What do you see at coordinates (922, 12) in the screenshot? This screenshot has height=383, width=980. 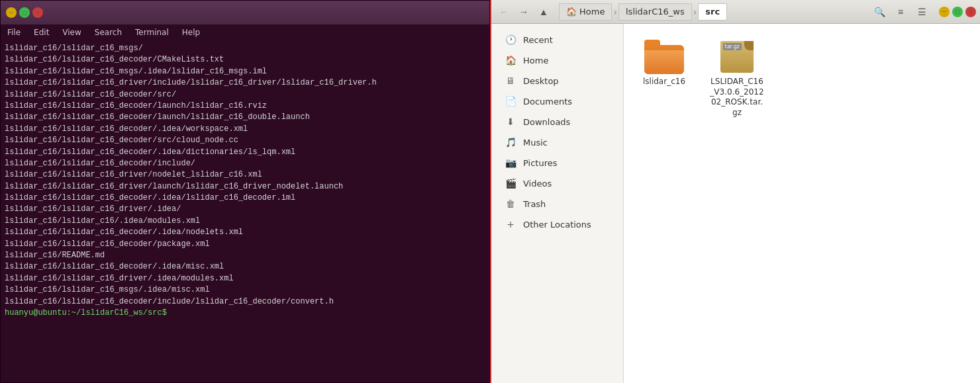 I see `fm-menu-button: ☰` at bounding box center [922, 12].